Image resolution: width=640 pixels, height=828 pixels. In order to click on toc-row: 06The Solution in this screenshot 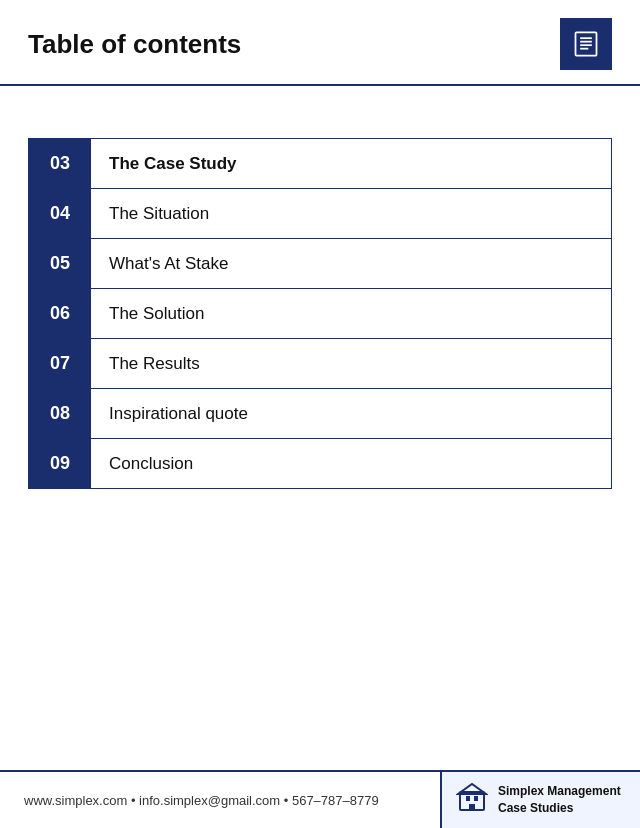, I will do `click(320, 314)`.